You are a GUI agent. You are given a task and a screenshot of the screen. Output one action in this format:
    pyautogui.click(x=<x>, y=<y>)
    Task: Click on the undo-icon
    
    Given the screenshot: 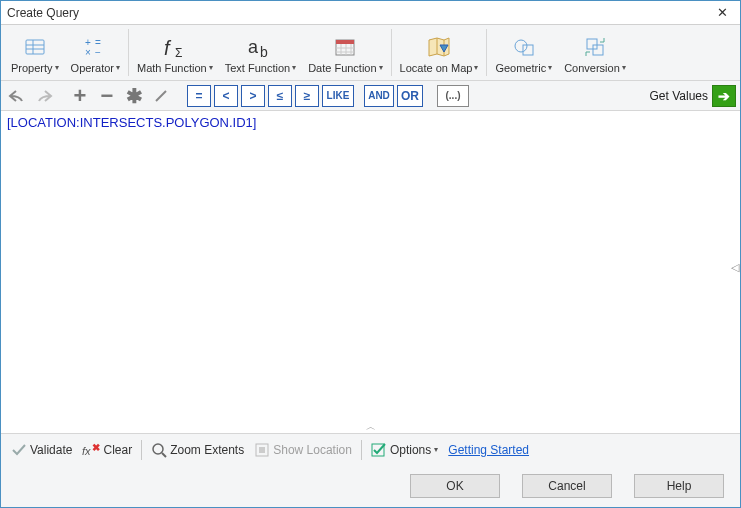 What is the action you would take?
    pyautogui.click(x=17, y=96)
    